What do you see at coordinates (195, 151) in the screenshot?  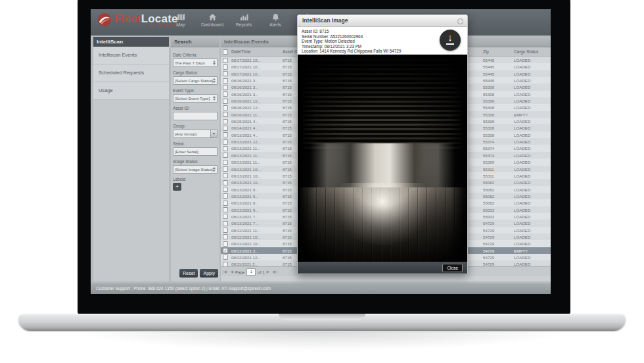 I see `serial-field` at bounding box center [195, 151].